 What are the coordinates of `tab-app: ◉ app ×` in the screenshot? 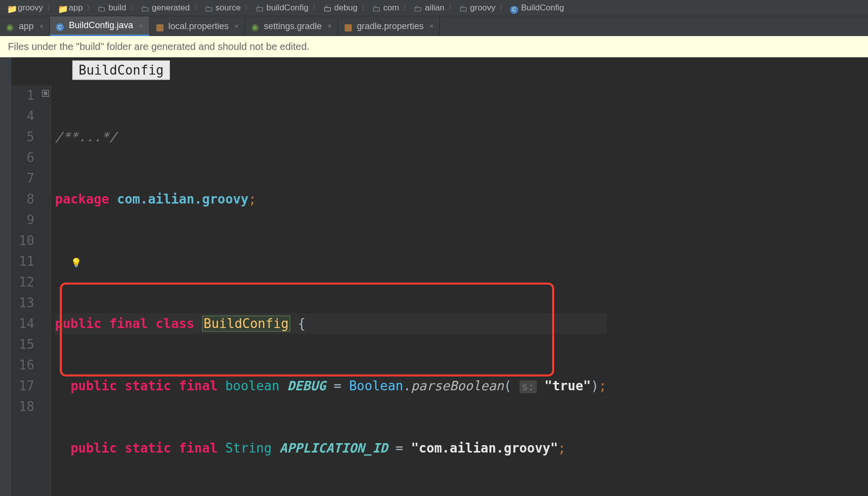 It's located at (25, 27).